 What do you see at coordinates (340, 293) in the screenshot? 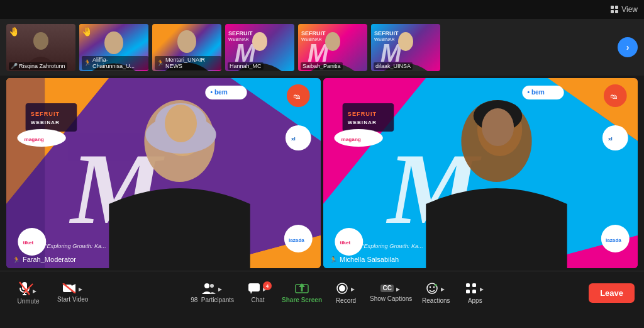
I see `toolbar-center: 98 Participants 4 Chat` at bounding box center [340, 293].